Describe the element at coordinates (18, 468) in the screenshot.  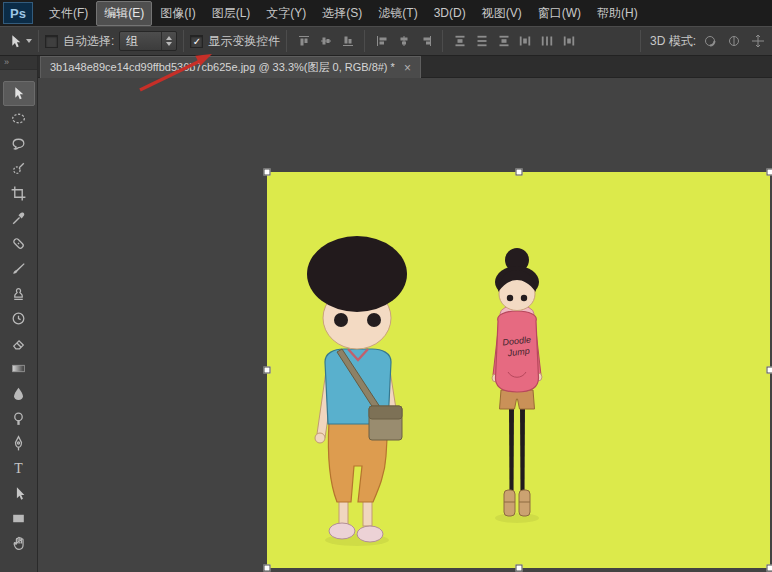
I see `svg-text: T` at that location.